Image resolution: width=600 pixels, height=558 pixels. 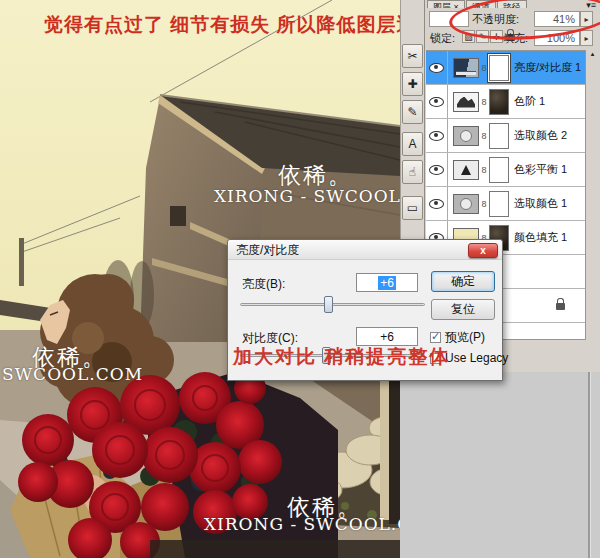 What do you see at coordinates (540, 238) in the screenshot?
I see `layer-label: 颜色填充 1` at bounding box center [540, 238].